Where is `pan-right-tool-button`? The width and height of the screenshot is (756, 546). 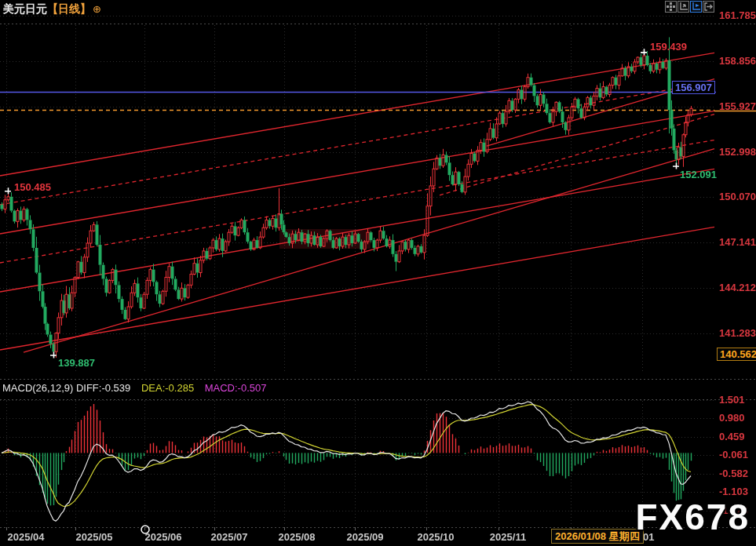
pan-right-tool-button is located at coordinates (708, 6).